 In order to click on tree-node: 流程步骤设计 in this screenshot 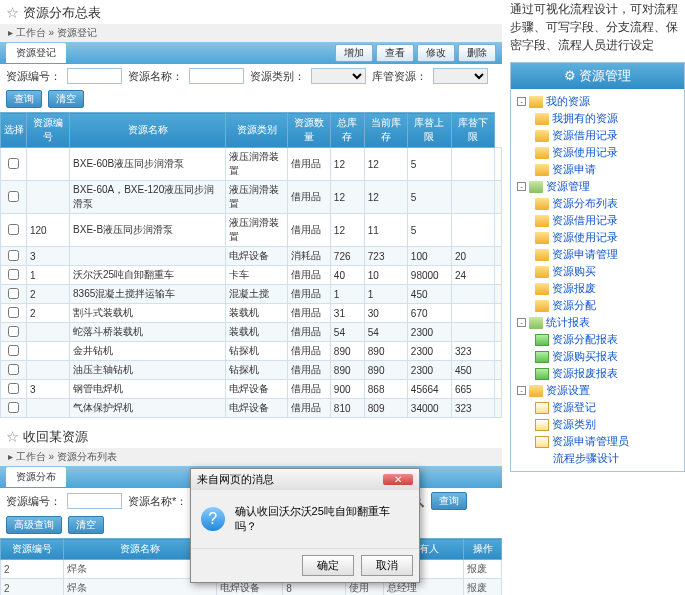, I will do `click(598, 458)`.